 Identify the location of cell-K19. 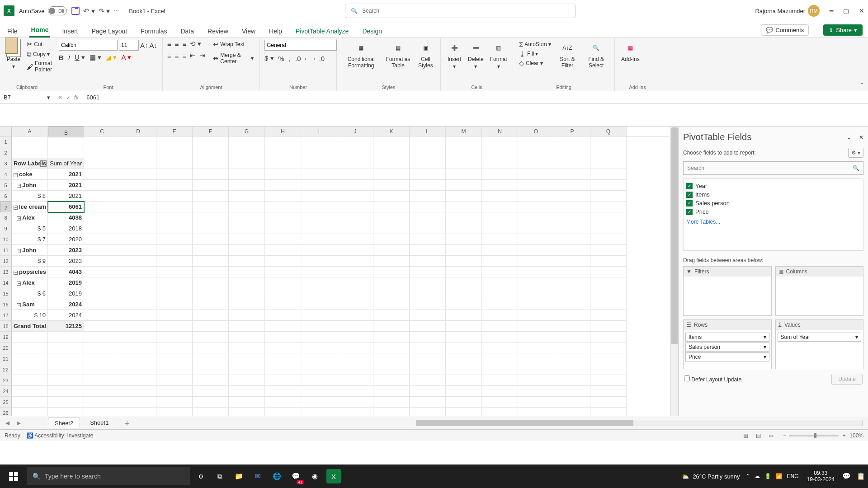
(392, 337).